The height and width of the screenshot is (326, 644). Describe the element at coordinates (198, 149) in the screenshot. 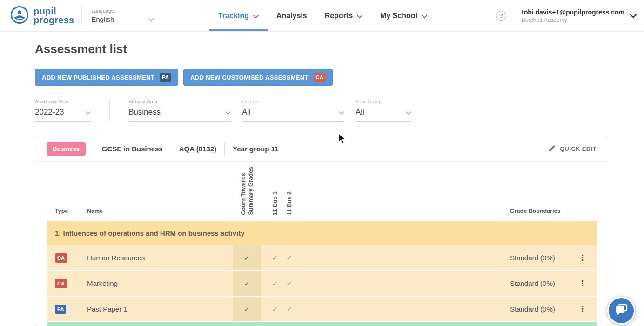

I see `exam-board: AQA (8132)` at that location.